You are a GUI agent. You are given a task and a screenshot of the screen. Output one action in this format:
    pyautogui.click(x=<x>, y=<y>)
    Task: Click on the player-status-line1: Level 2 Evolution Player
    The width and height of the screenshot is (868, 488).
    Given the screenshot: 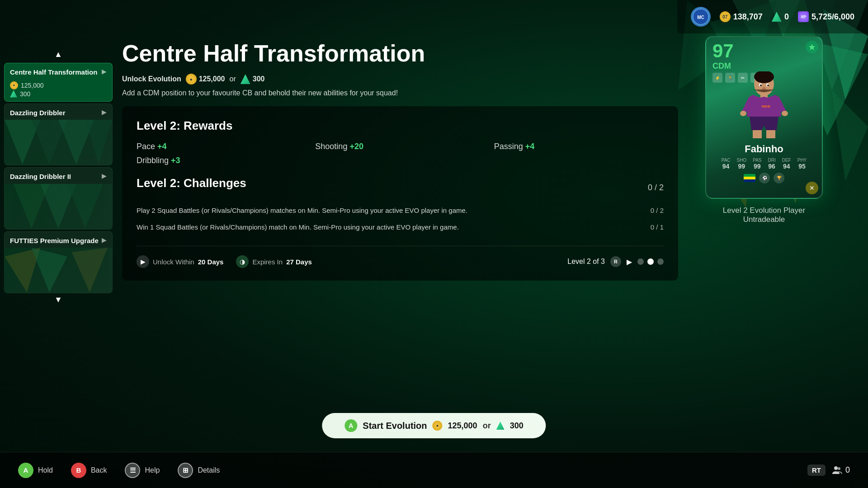 What is the action you would take?
    pyautogui.click(x=764, y=211)
    